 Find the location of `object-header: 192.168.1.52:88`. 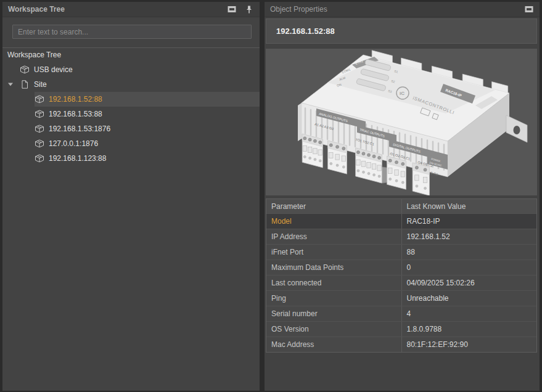

object-header: 192.168.1.52:88 is located at coordinates (401, 31).